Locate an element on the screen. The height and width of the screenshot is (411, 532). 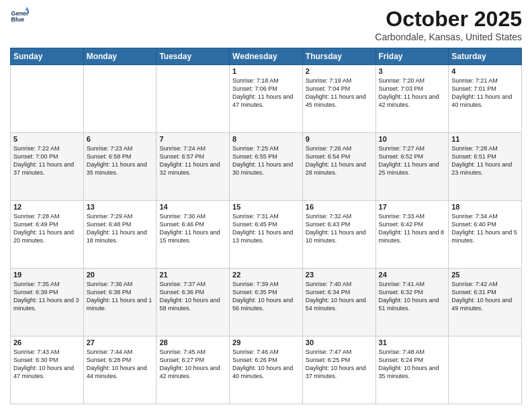
svg-text: Blue is located at coordinates (17, 19).